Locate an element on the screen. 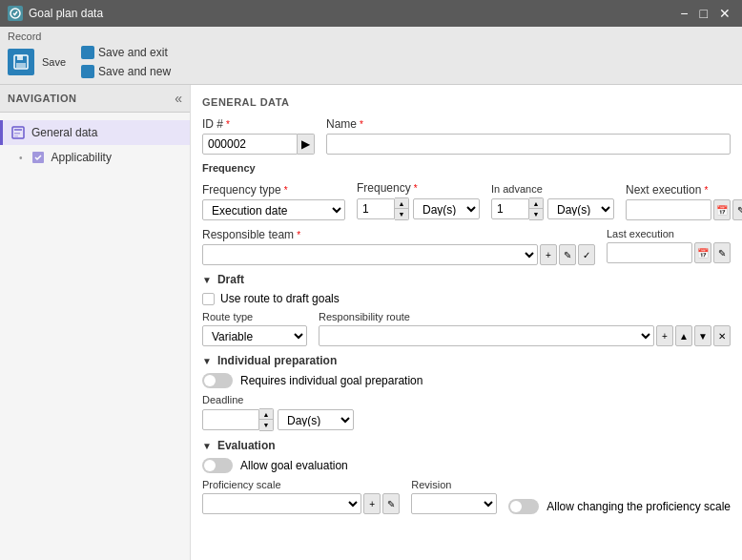 The height and width of the screenshot is (560, 742). proficiency-row: Proficiency scale + ✎ Revision Allow cha… is located at coordinates (466, 496).